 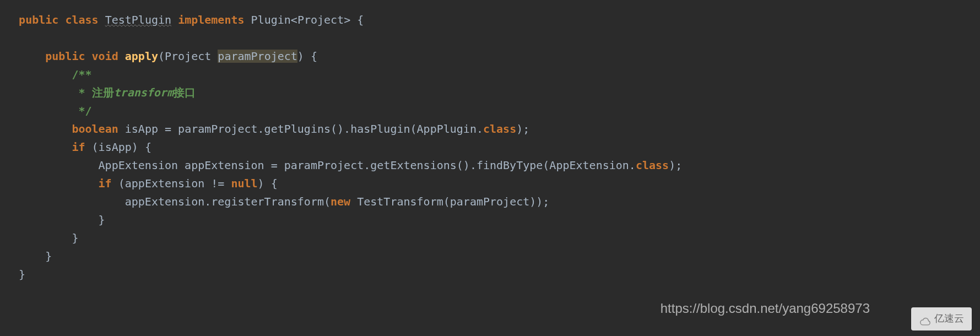 What do you see at coordinates (258, 56) in the screenshot?
I see `param-name-highlighted: paramProject` at bounding box center [258, 56].